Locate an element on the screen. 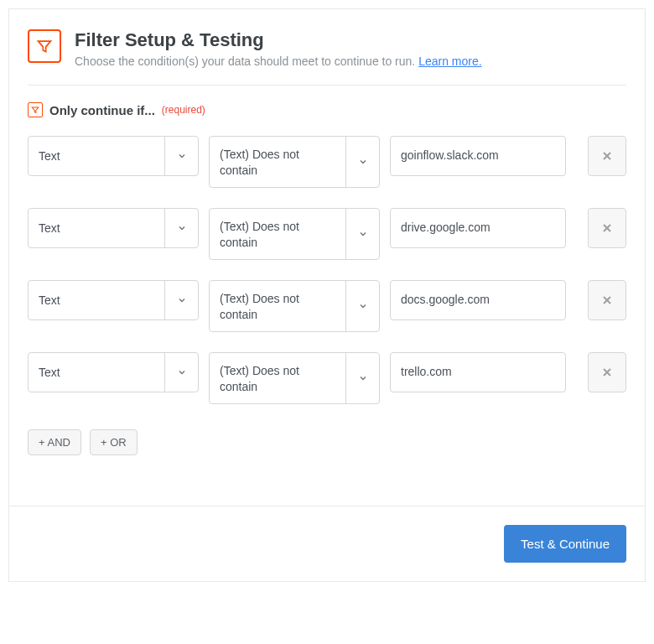 Image resolution: width=654 pixels, height=644 pixels. filter-row: Text (Text) Does not contain goinflow.sl… is located at coordinates (327, 162).